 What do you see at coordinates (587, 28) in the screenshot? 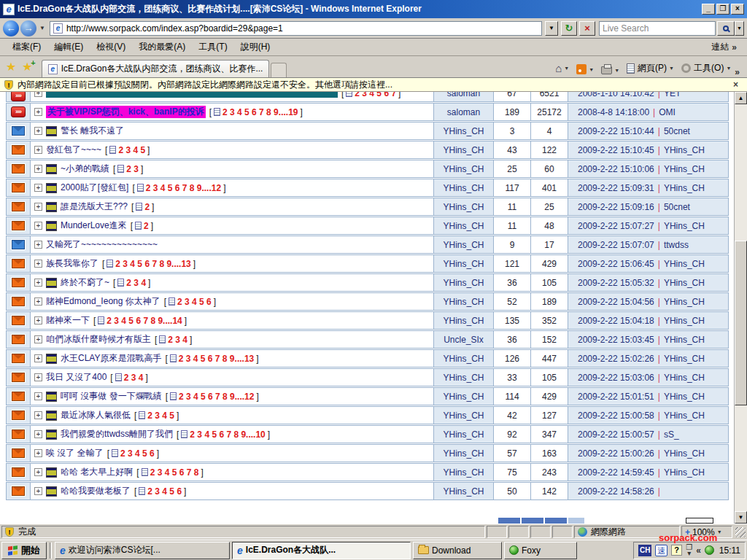
I see `stop-button: ×` at bounding box center [587, 28].